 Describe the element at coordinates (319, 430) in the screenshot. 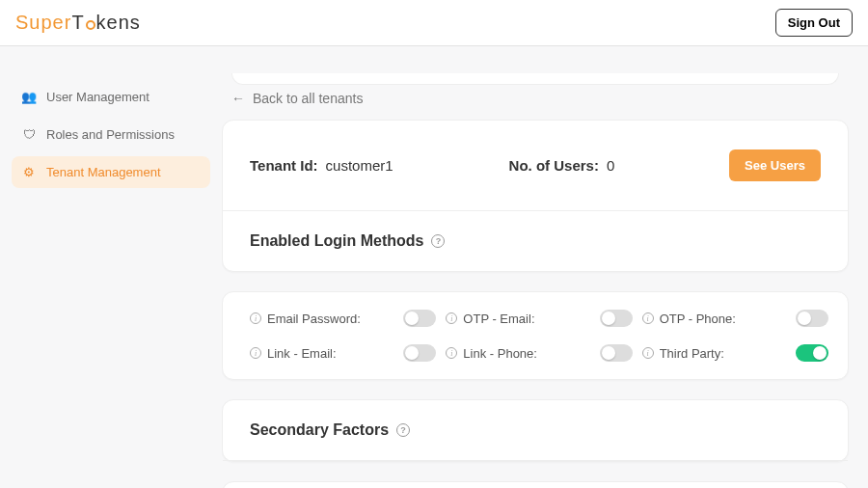

I see `secondary-factors-title: Secondary Factors` at that location.